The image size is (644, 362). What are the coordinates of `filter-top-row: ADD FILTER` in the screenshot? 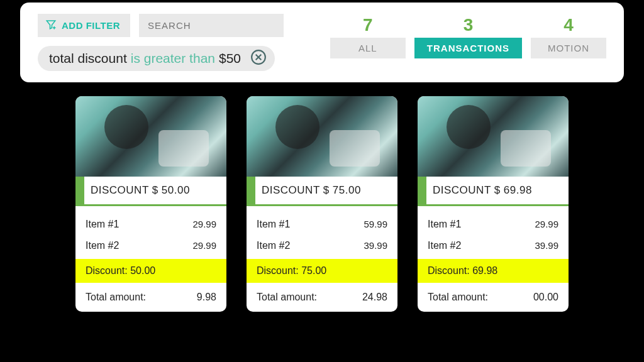 It's located at (175, 25).